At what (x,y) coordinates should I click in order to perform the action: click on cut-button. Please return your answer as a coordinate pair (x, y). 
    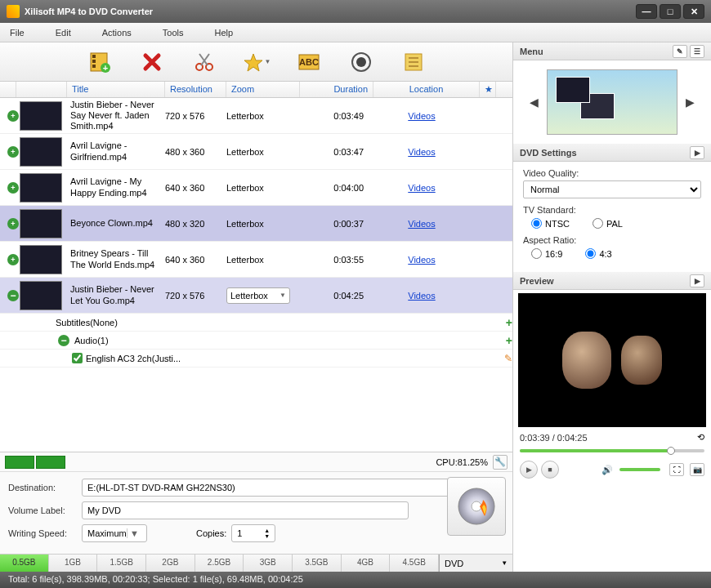
    Looking at the image, I should click on (204, 62).